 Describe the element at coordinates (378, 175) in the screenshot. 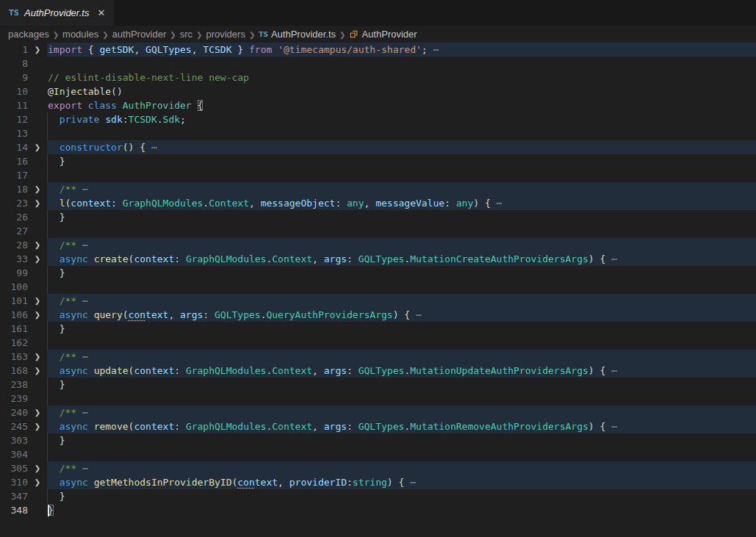

I see `code-line: 17` at that location.